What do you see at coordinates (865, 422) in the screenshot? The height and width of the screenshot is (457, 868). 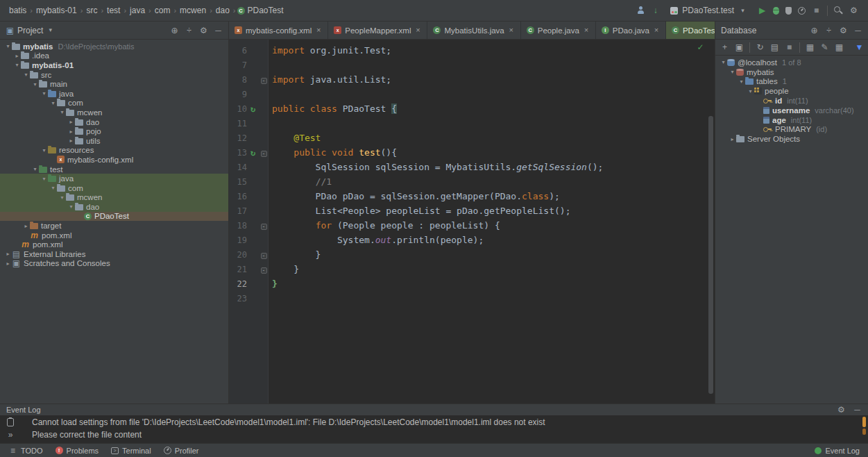 I see `error-stripe-marker` at bounding box center [865, 422].